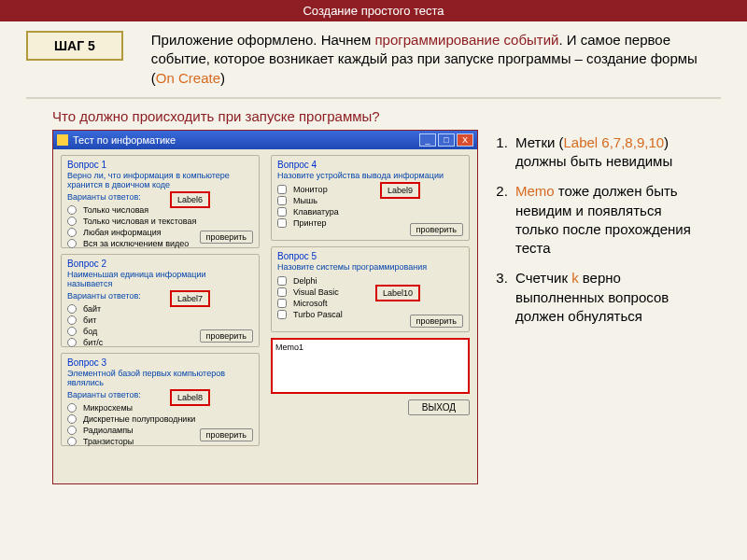 The height and width of the screenshot is (560, 747). I want to click on q4-opt: Клавиатура, so click(370, 212).